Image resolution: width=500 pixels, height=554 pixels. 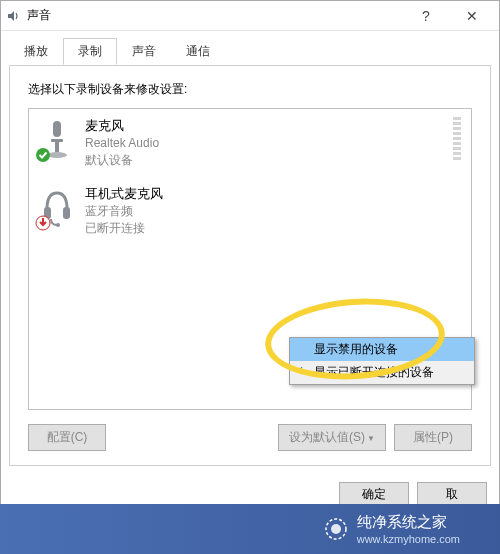 What do you see at coordinates (300, 370) in the screenshot?
I see `check-icon: ✓` at bounding box center [300, 370].